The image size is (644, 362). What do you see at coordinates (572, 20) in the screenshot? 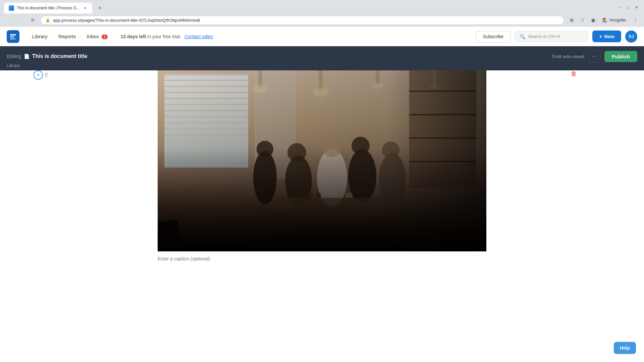
I see `cast-icon-button: ⊗` at bounding box center [572, 20].